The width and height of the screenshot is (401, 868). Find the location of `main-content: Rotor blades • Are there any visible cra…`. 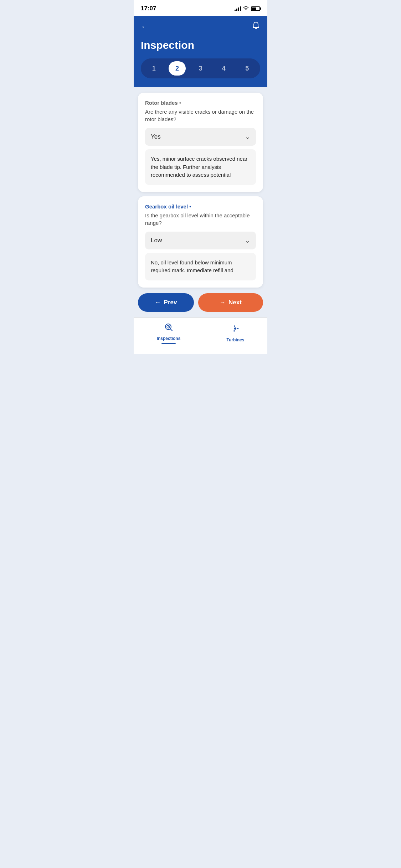

main-content: Rotor blades • Are there any visible cra… is located at coordinates (200, 190).